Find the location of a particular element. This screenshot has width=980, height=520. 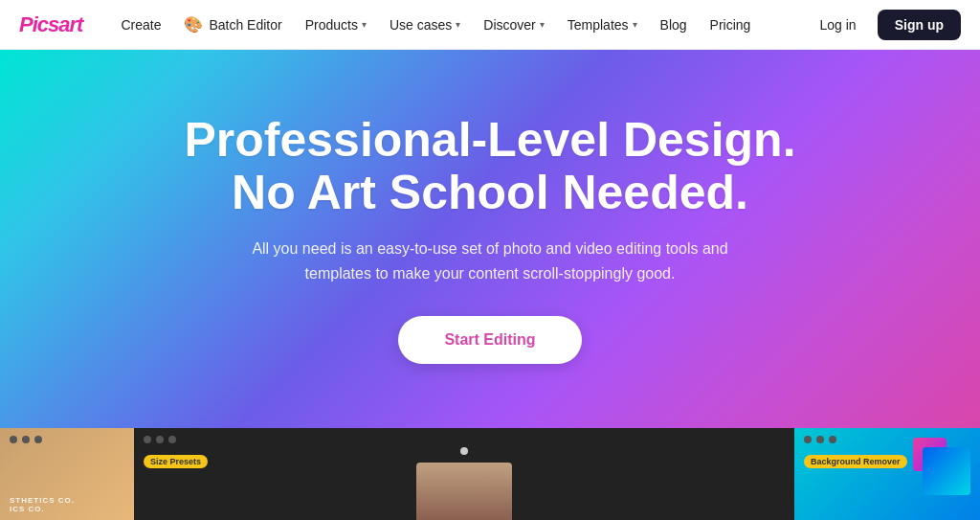

nav-templates: Templates ▾ is located at coordinates (603, 25).